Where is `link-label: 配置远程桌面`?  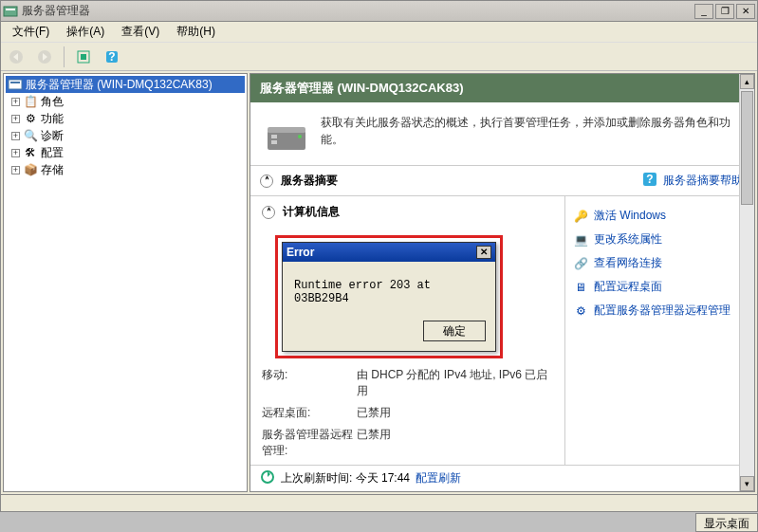
link-label: 配置远程桌面 is located at coordinates (628, 286).